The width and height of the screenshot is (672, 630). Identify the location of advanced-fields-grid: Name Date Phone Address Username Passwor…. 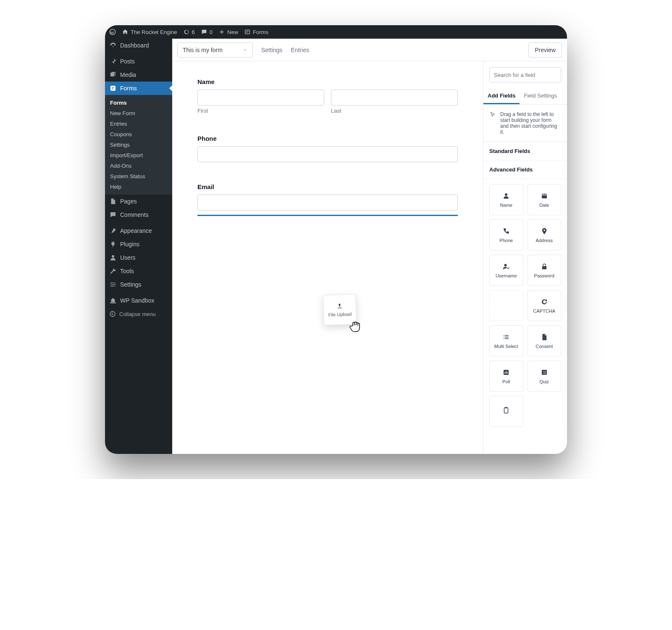
(525, 306).